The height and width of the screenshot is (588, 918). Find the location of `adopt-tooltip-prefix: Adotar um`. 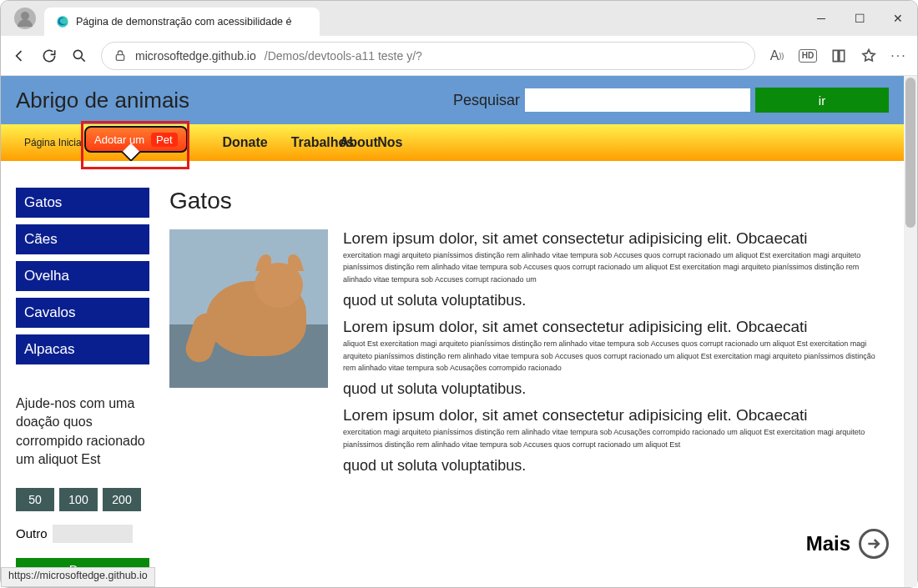

adopt-tooltip-prefix: Adotar um is located at coordinates (119, 140).